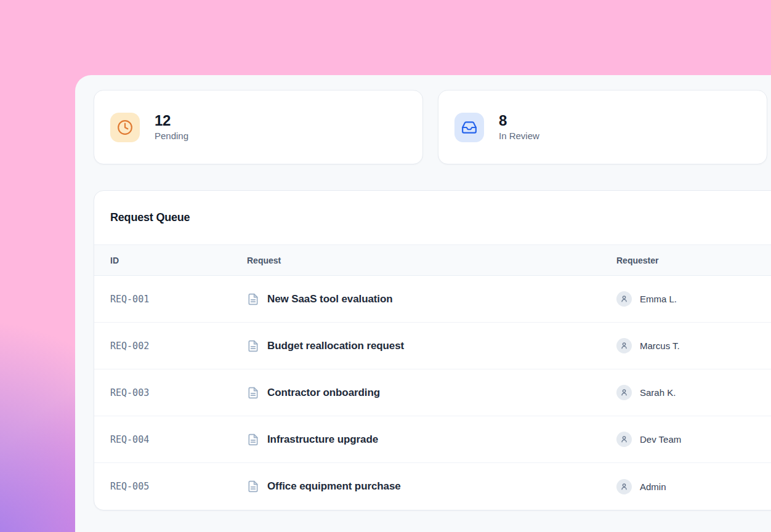 Image resolution: width=771 pixels, height=532 pixels. Describe the element at coordinates (693, 440) in the screenshot. I see `requester-cell: Dev Team` at that location.